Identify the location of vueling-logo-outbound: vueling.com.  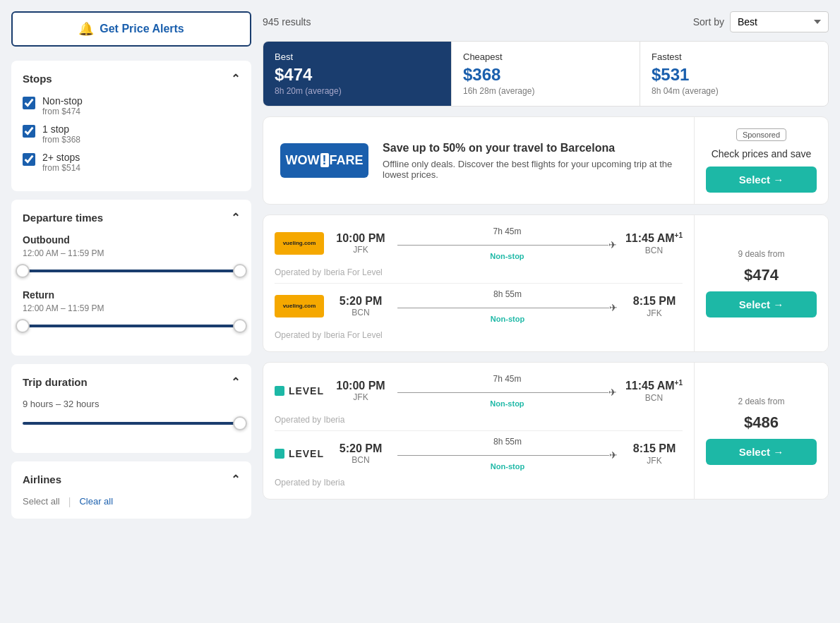
(299, 243).